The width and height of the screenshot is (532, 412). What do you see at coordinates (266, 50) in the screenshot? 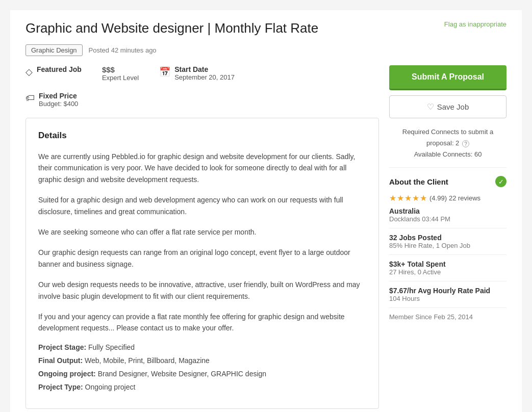
I see `meta-row: Graphic Design Posted 42 minutes ago` at bounding box center [266, 50].